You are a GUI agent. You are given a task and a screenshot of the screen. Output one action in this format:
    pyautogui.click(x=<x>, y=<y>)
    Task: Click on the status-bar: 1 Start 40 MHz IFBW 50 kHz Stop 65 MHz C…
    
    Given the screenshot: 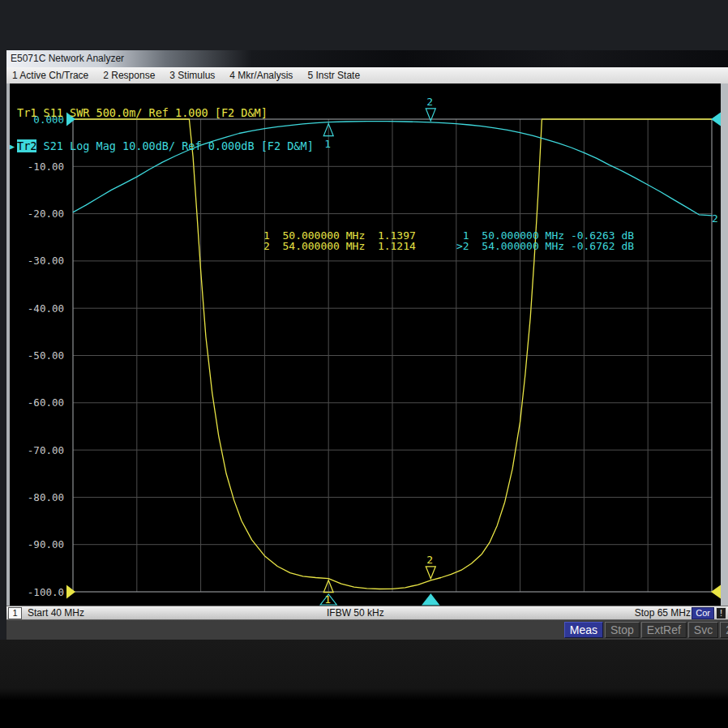 What is the action you would take?
    pyautogui.click(x=367, y=613)
    